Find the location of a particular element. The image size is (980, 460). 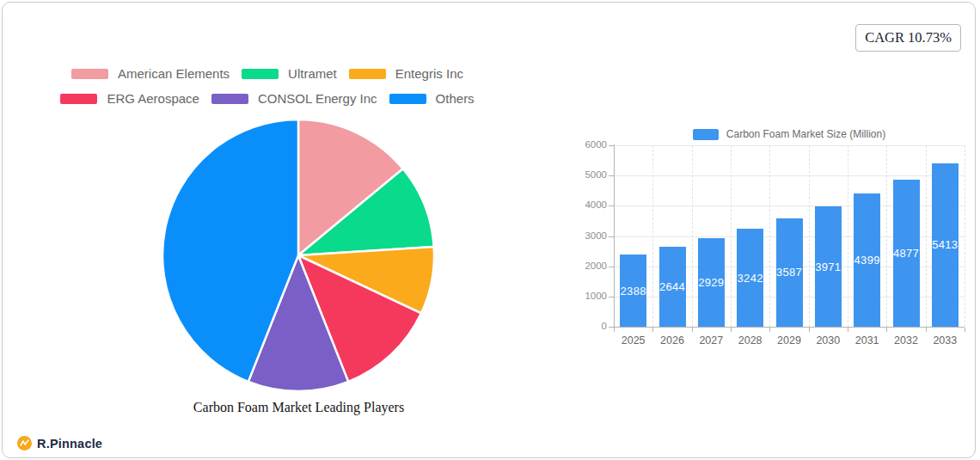

bar-value-label: 4399 is located at coordinates (867, 260).